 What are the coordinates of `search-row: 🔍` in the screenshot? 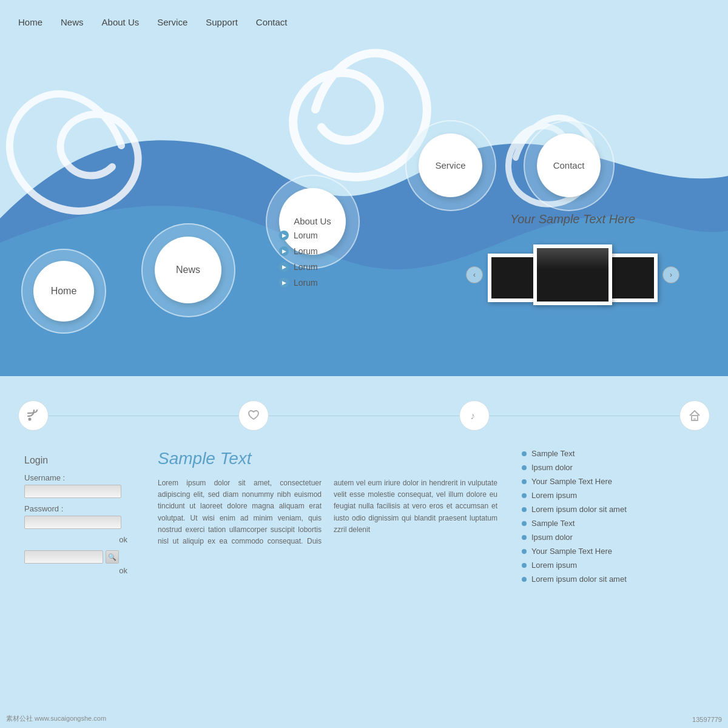 It's located at (79, 557).